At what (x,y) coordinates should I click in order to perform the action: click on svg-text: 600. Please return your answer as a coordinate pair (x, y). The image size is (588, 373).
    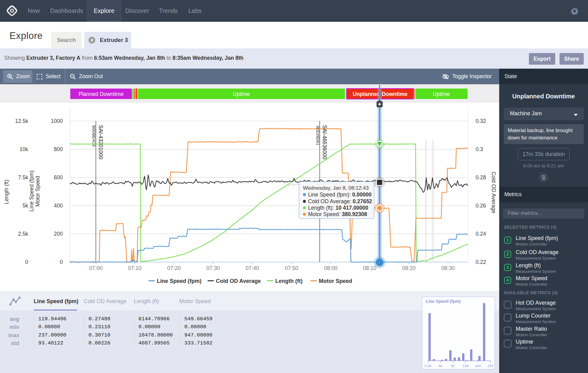
    Looking at the image, I should click on (58, 177).